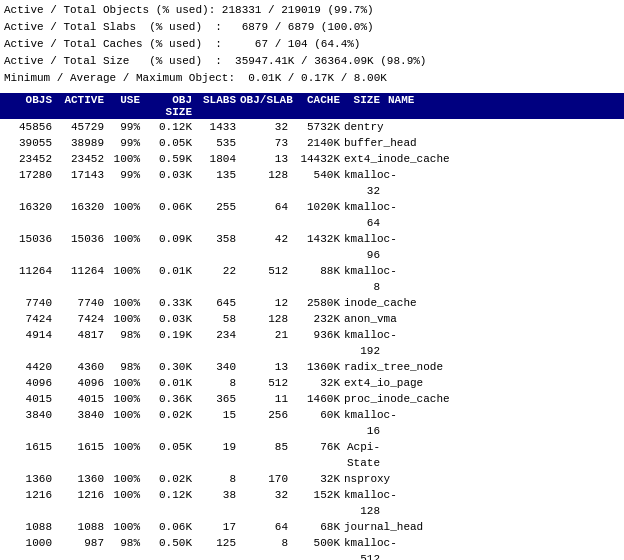 This screenshot has height=560, width=624. What do you see at coordinates (82, 143) in the screenshot?
I see `cell-active: 38989` at bounding box center [82, 143].